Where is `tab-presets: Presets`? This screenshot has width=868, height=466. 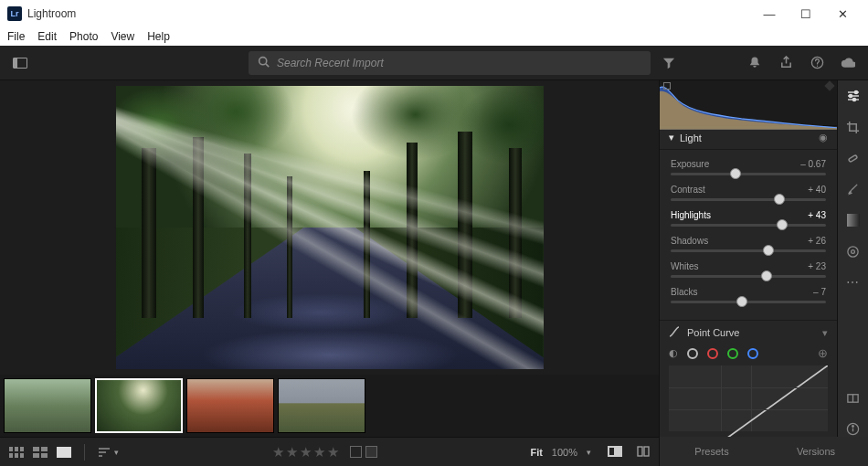
tab-presets: Presets is located at coordinates (712, 451).